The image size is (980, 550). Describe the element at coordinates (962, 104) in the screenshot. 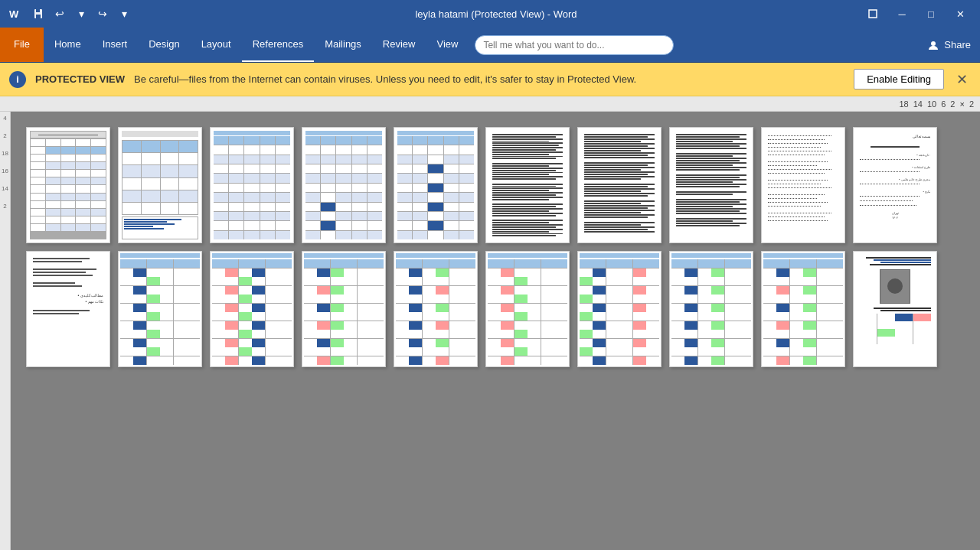

I see `ruler-icon: ×` at that location.